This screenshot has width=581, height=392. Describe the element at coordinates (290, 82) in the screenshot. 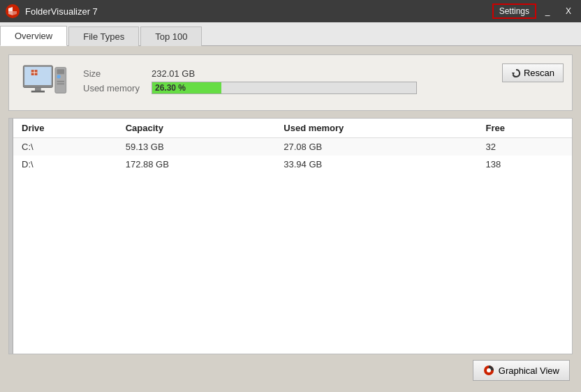

I see `info-panel: Size 232.01 GB Used memory 26.30 % Resca…` at that location.